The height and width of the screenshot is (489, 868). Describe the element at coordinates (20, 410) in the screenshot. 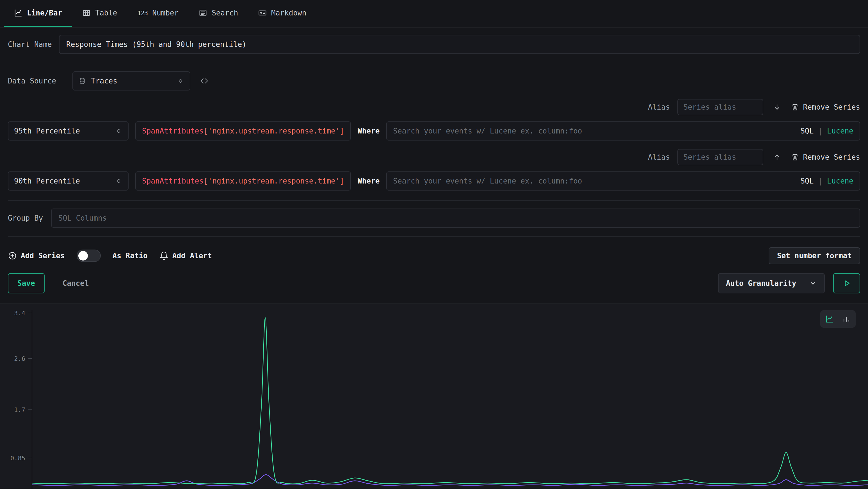

I see `svg-text: 1.7` at that location.